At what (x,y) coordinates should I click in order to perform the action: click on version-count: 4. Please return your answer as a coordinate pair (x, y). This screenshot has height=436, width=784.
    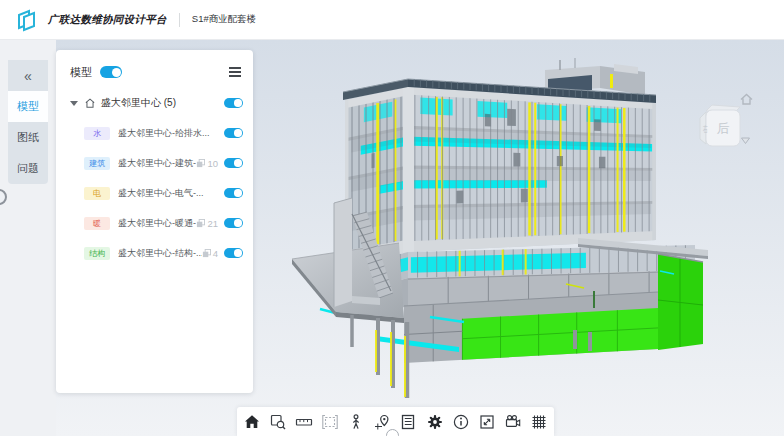
    Looking at the image, I should click on (210, 254).